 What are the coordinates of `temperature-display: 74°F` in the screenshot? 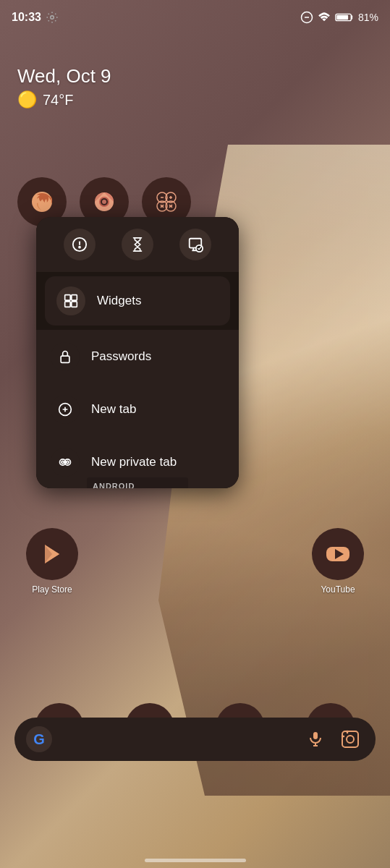 It's located at (58, 100).